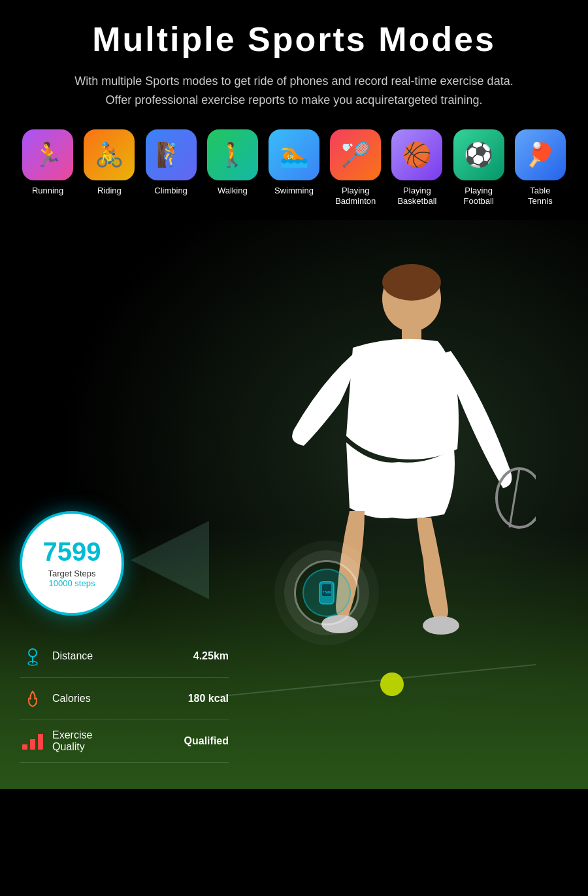 The height and width of the screenshot is (896, 588). I want to click on sport-icon-badminton: 🏸, so click(355, 155).